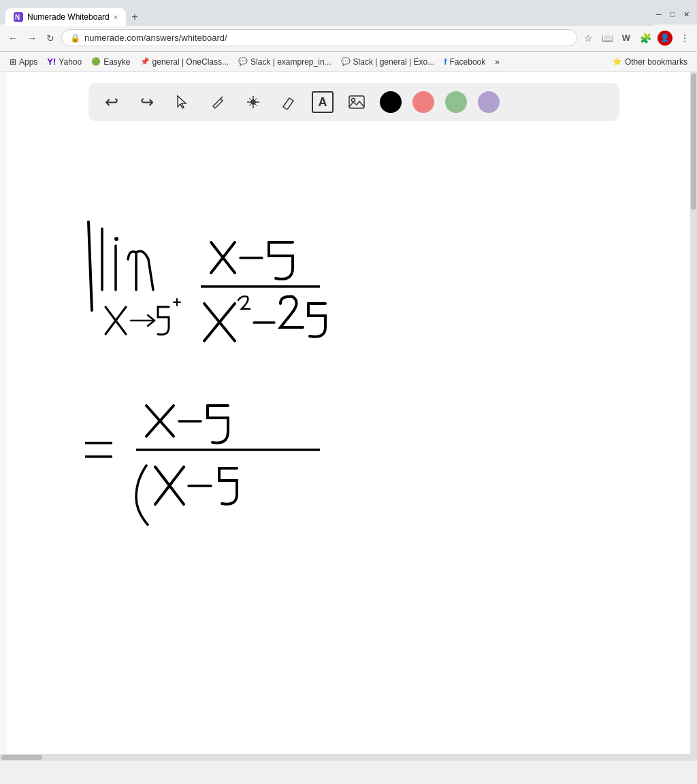  Describe the element at coordinates (18, 18) in the screenshot. I see `svg-text: N` at that location.